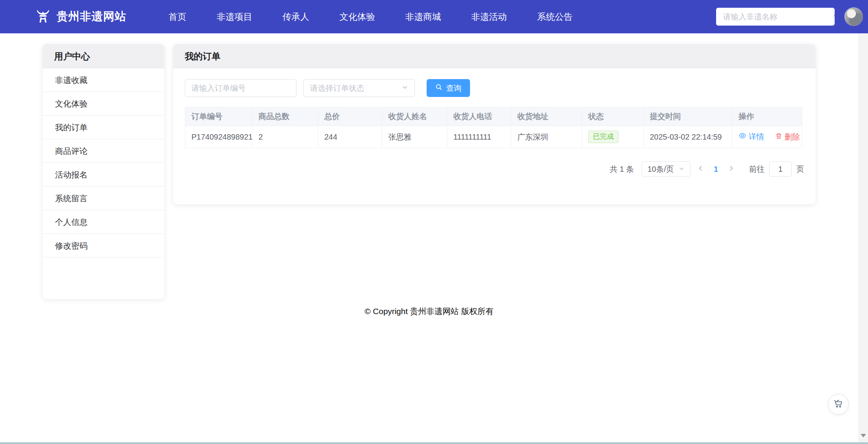  Describe the element at coordinates (767, 137) in the screenshot. I see `cell-operations: 详情 删除` at that location.